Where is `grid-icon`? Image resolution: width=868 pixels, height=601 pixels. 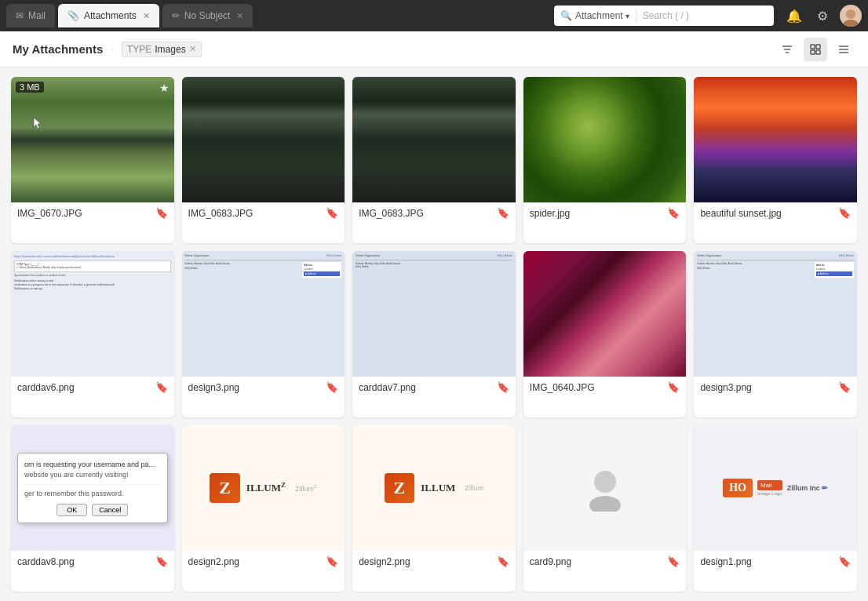 grid-icon is located at coordinates (815, 49).